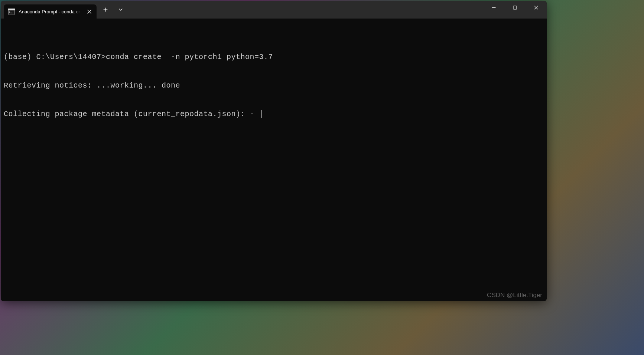 Image resolution: width=644 pixels, height=355 pixels. I want to click on minimize-icon, so click(494, 7).